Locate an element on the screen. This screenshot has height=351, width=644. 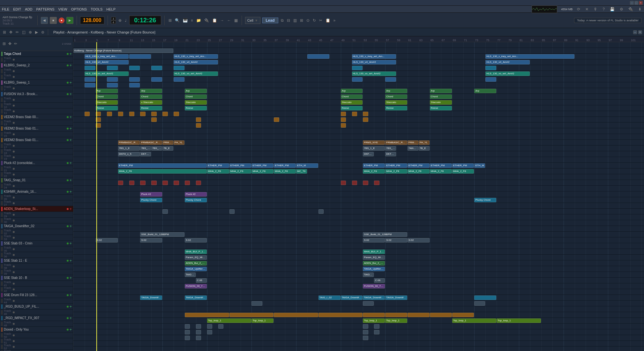
metronome-icon: ♩ is located at coordinates (126, 20).